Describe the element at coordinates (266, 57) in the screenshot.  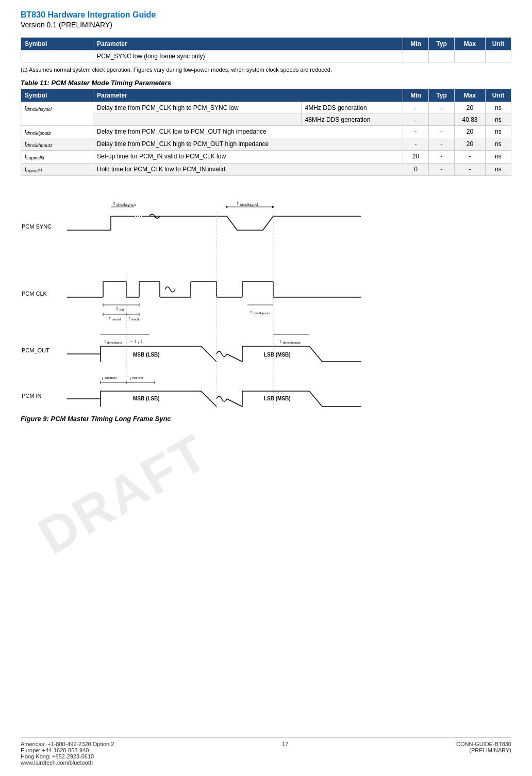
I see `table-row: PCM_SYNC low (long frame sync only)` at that location.